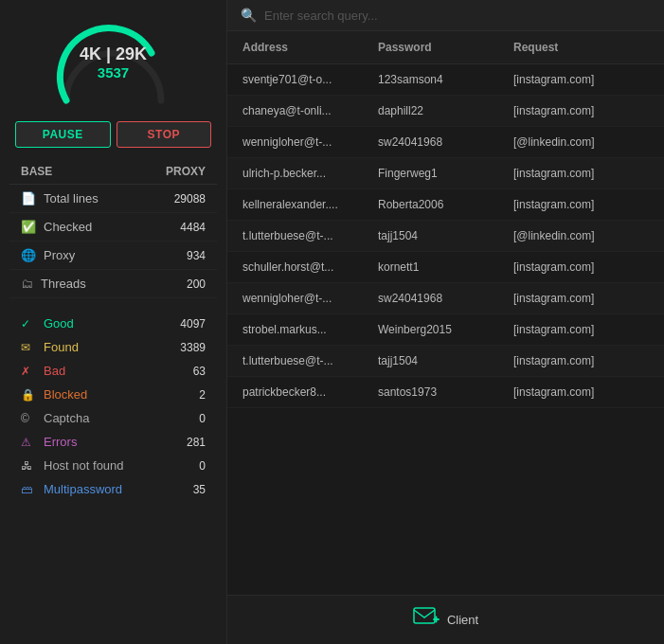 The height and width of the screenshot is (644, 664). Describe the element at coordinates (445, 205) in the screenshot. I see `td-password: Roberta2006` at that location.